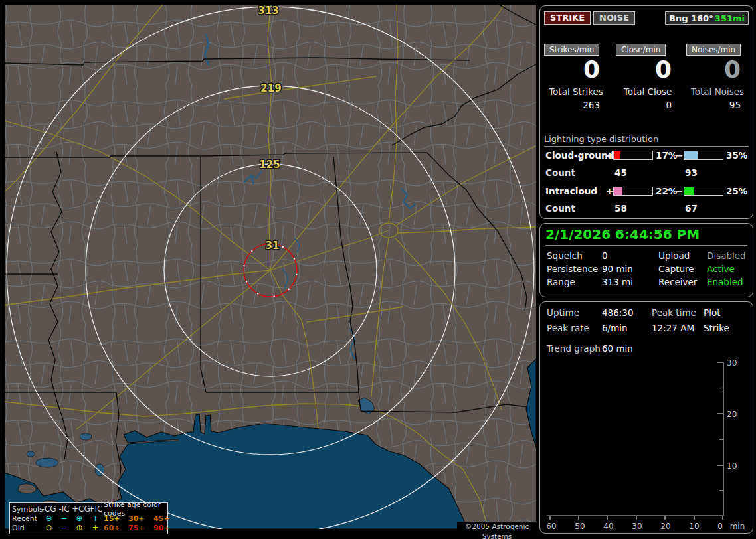  What do you see at coordinates (141, 528) in the screenshot?
I see `age-75: 75+` at bounding box center [141, 528].